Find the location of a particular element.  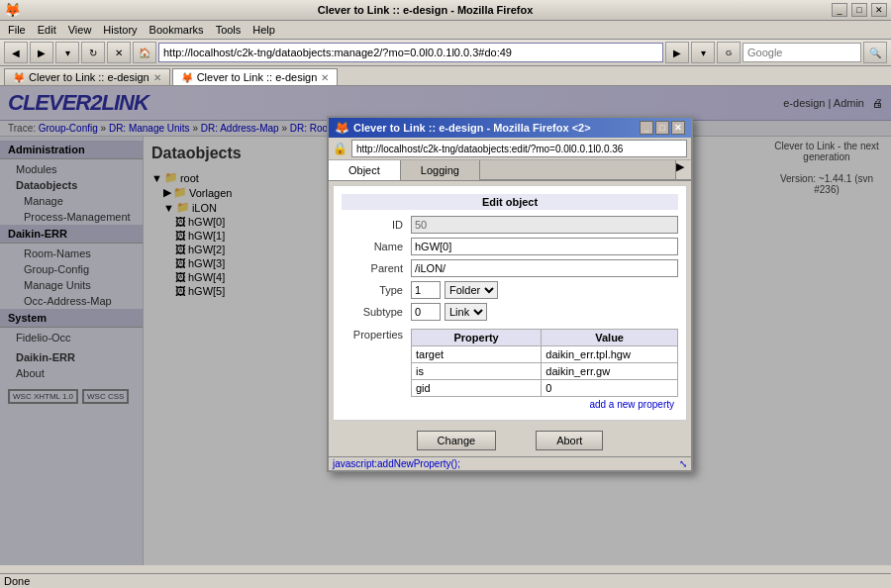

type-label: Type is located at coordinates (376, 290).